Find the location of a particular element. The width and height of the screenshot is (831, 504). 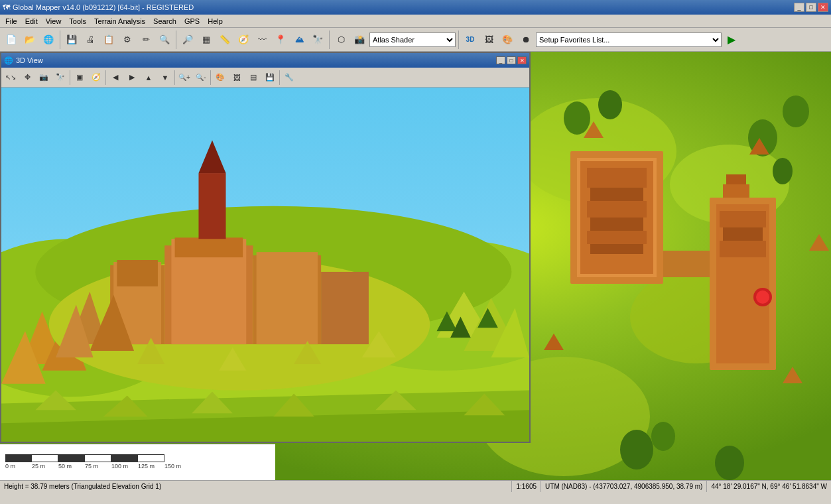

binoculars-button: 🔭 is located at coordinates (318, 40).